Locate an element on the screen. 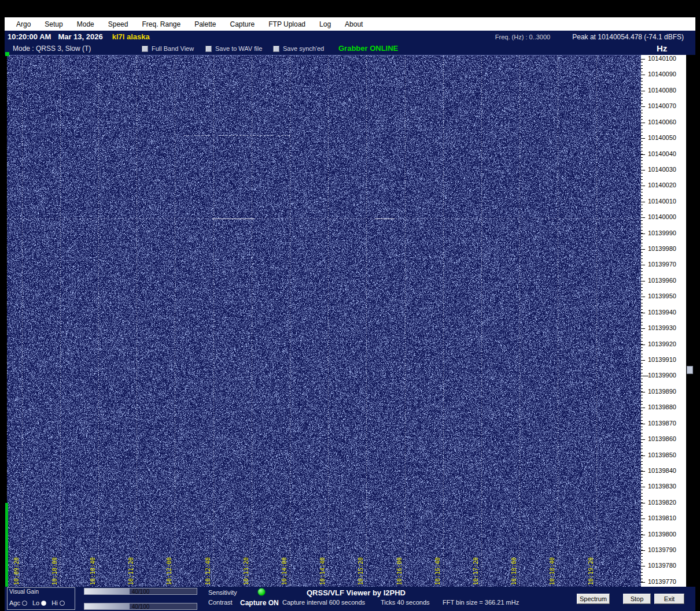 This screenshot has width=700, height=611. freq-label: 10139780 is located at coordinates (662, 565).